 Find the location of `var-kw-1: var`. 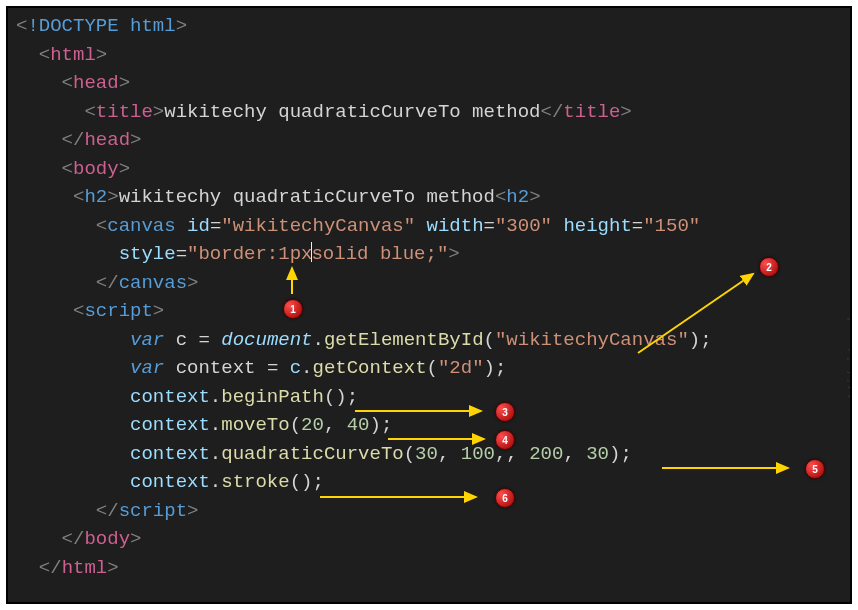

var-kw-1: var is located at coordinates (147, 340).